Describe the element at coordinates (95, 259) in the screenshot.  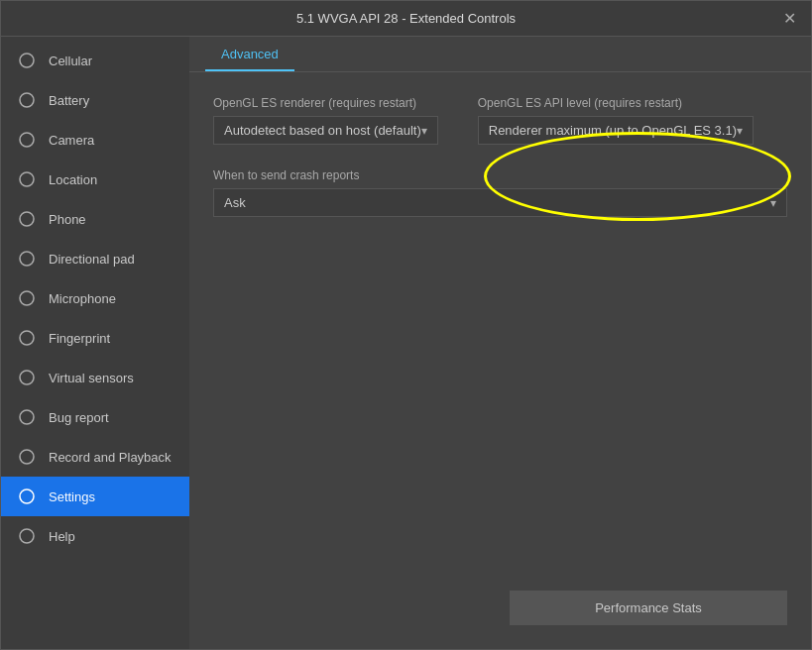
I see `sidebar-item-directional-pad: Directional pad` at that location.